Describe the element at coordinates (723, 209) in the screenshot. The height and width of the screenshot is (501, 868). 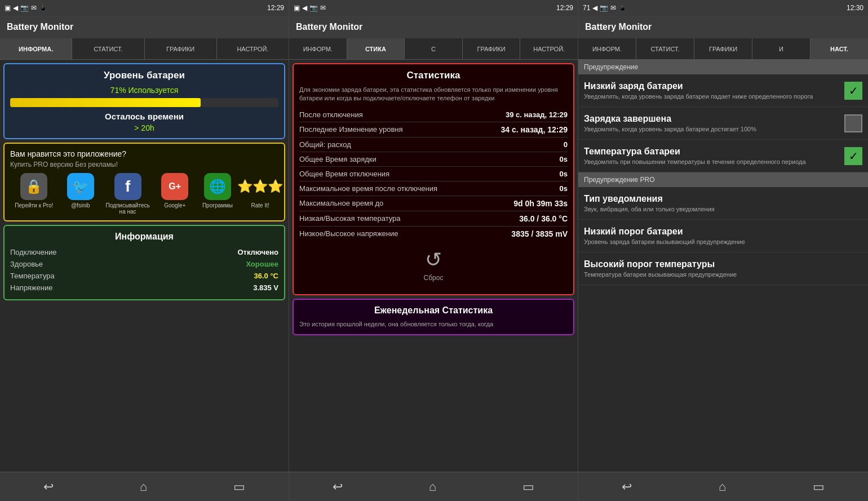
I see `settings-item-notif-type-sub: Звук, вибрация, оба или только уведомлен…` at that location.